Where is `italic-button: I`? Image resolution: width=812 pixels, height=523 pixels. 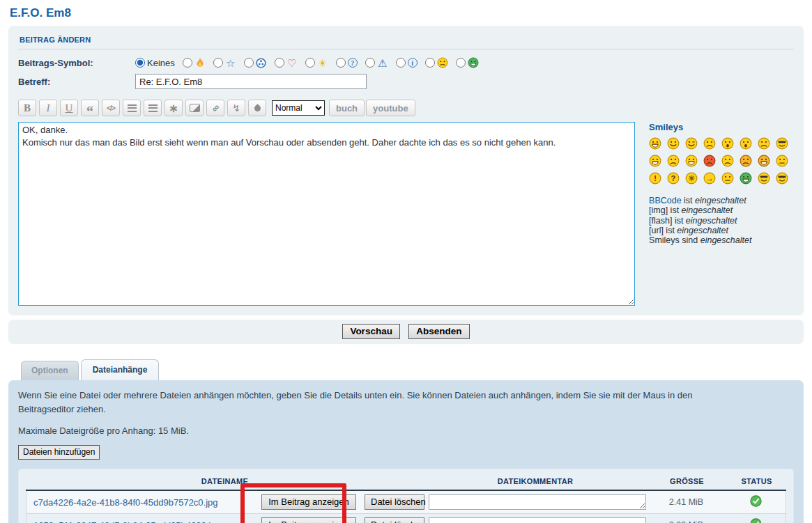
italic-button: I is located at coordinates (48, 108).